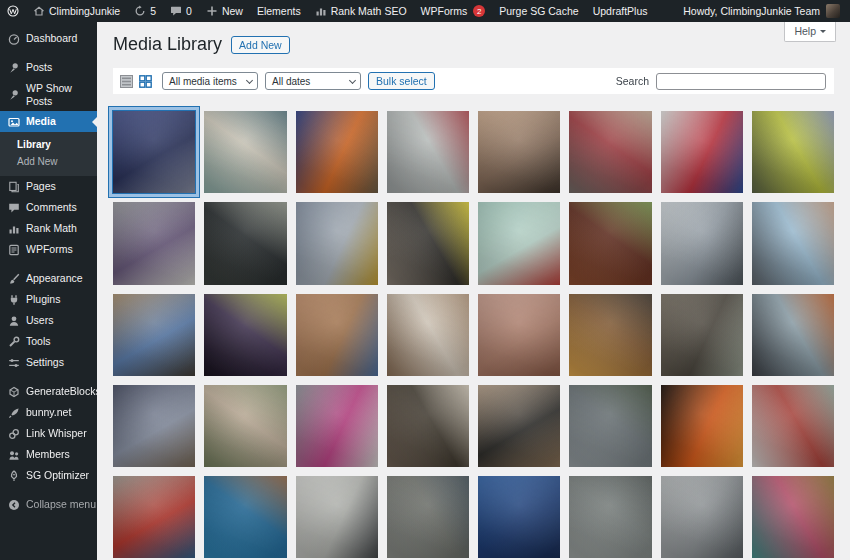 The width and height of the screenshot is (850, 560). What do you see at coordinates (48, 208) in the screenshot?
I see `sidebar-item-comments: Comments` at bounding box center [48, 208].